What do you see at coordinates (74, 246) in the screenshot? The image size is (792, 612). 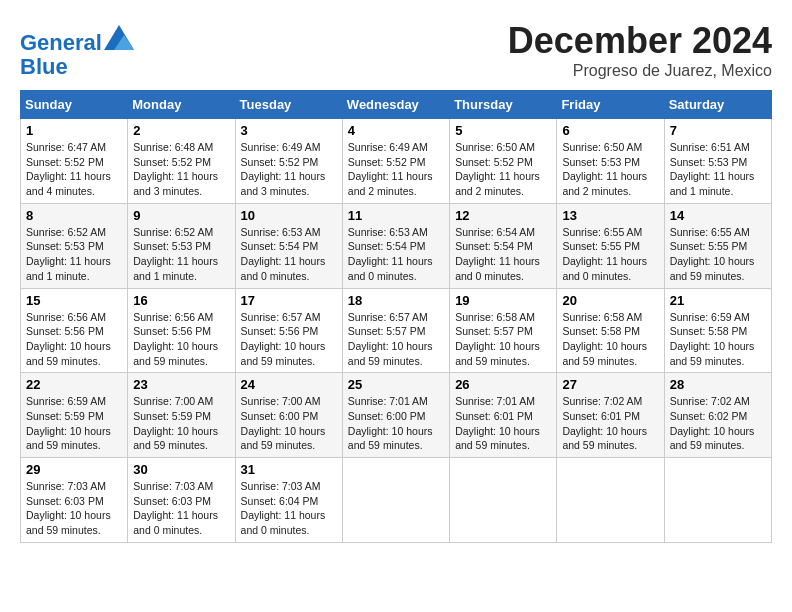 I see `table-row: 8Sunrise: 6:52 AM Sunset: 5:53 PM Daylig…` at bounding box center [74, 246].